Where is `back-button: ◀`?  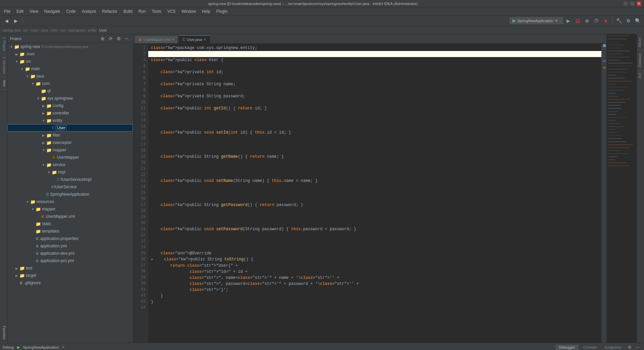 back-button: ◀ is located at coordinates (6, 21).